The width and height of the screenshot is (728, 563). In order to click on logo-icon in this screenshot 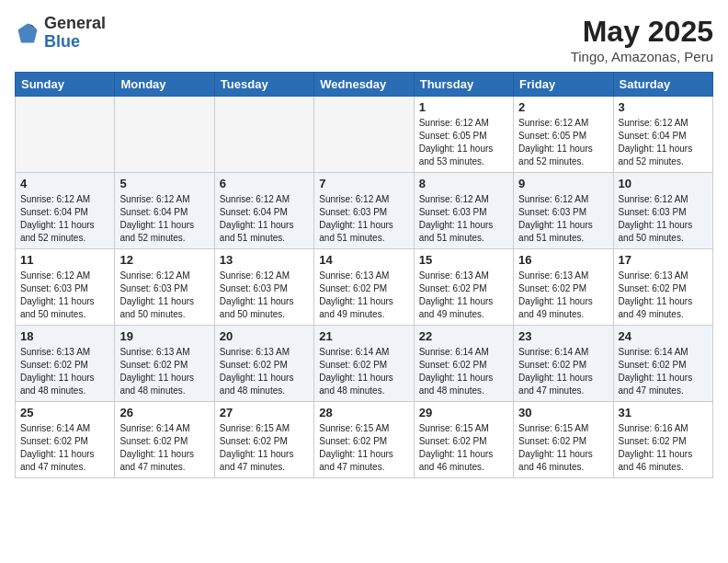, I will do `click(28, 33)`.